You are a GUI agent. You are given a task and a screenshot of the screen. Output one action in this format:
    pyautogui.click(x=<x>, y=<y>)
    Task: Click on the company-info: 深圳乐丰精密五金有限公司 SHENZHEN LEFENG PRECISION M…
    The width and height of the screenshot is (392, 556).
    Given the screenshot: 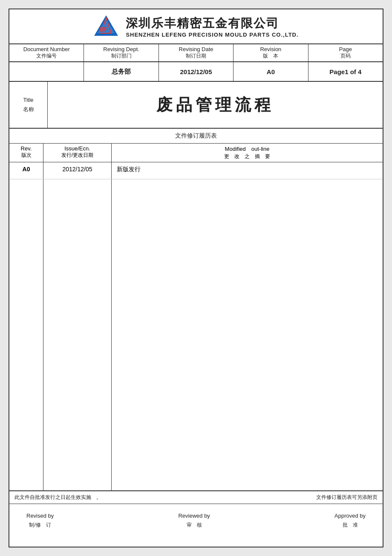 What is the action you would take?
    pyautogui.click(x=212, y=26)
    